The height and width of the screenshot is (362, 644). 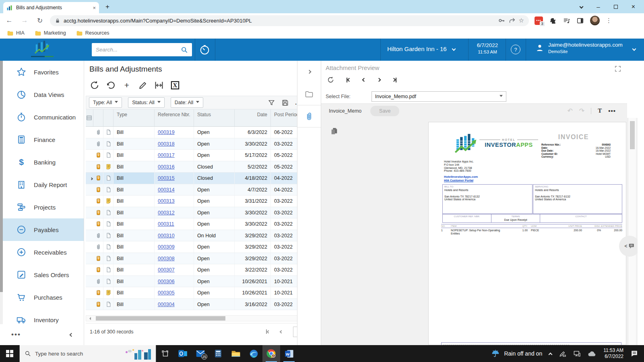 What do you see at coordinates (94, 8) in the screenshot?
I see `tab-close-icon: ×` at bounding box center [94, 8].